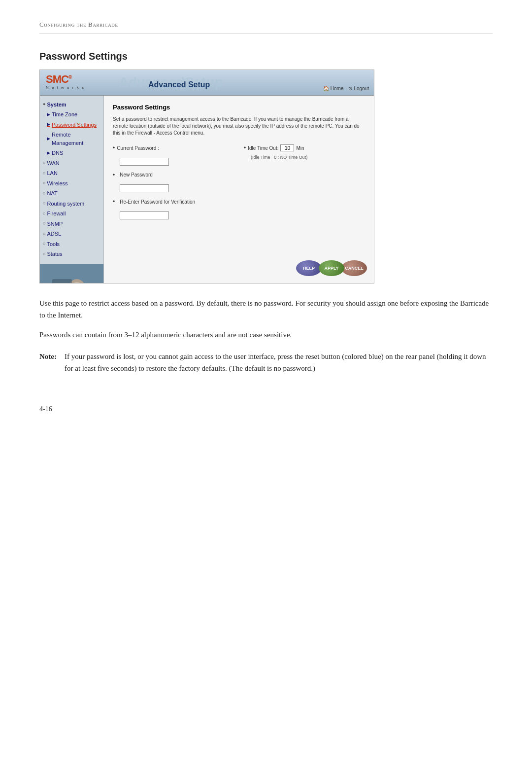 The image size is (532, 774). What do you see at coordinates (65, 82) in the screenshot?
I see `smc-logo: SMC® N e t w o r k s` at bounding box center [65, 82].